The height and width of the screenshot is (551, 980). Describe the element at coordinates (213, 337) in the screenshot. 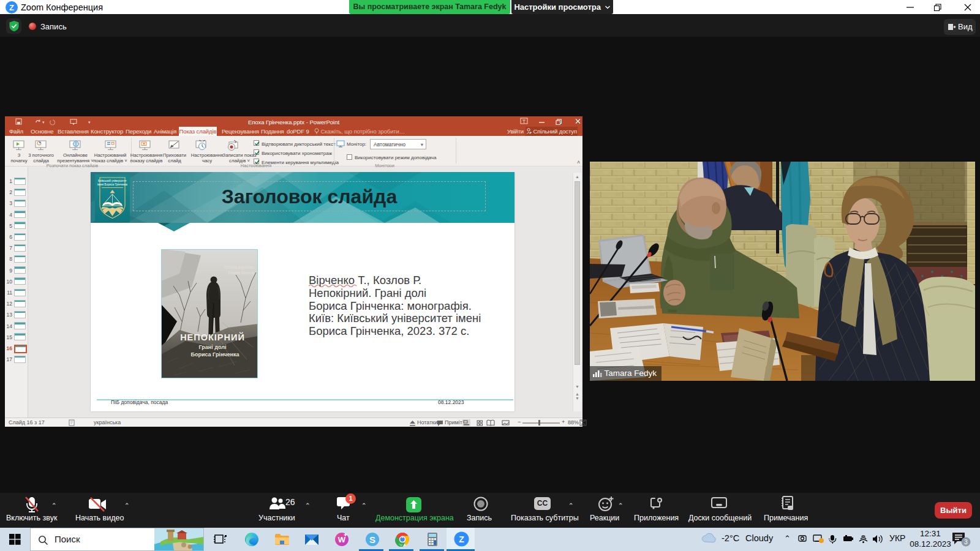

I see `svg-text: НЕПОКІРНИЙ` at that location.